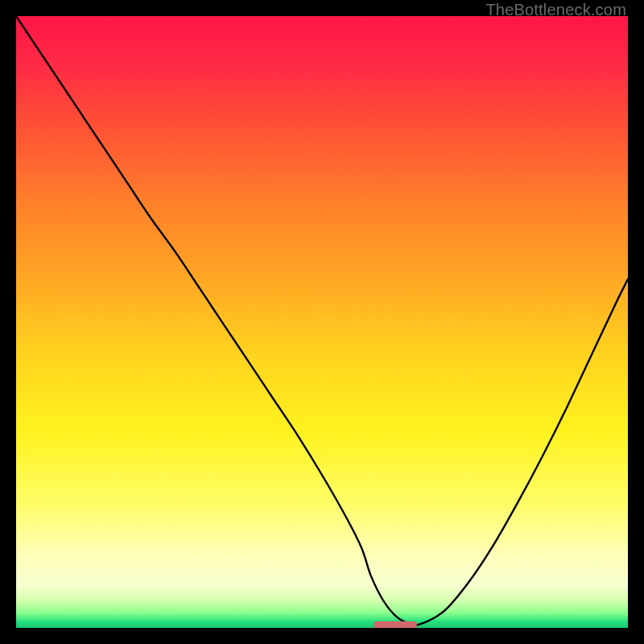  What do you see at coordinates (555, 10) in the screenshot?
I see `watermark-text: TheBottleneck.com` at bounding box center [555, 10].